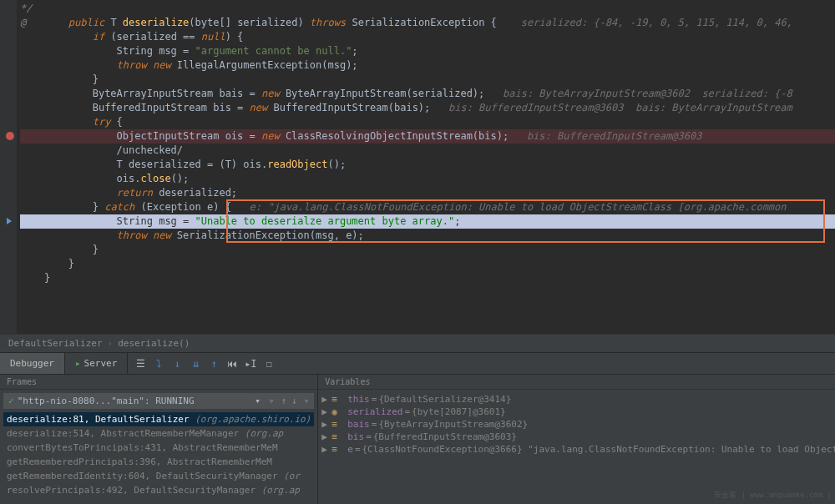 The width and height of the screenshot is (835, 504). I want to click on stack-frame: deserialize:81, DefaultSerializer (org.a…, so click(159, 419).